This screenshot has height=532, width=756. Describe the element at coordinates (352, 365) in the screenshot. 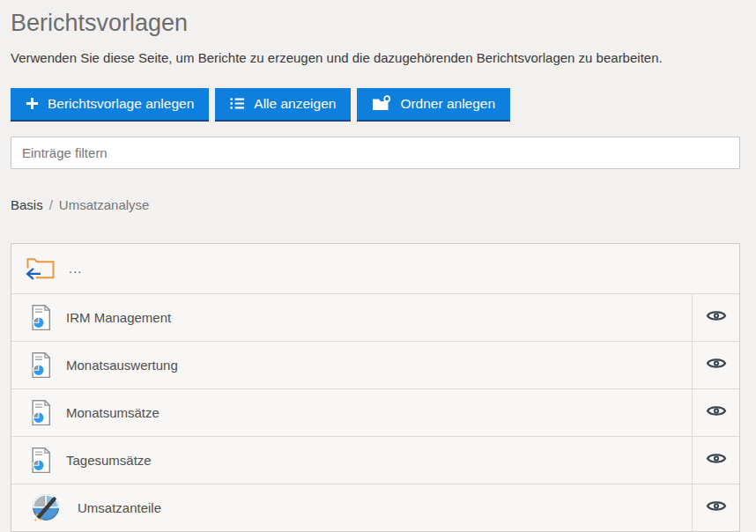

I see `template-link: Monatsauswertung` at that location.